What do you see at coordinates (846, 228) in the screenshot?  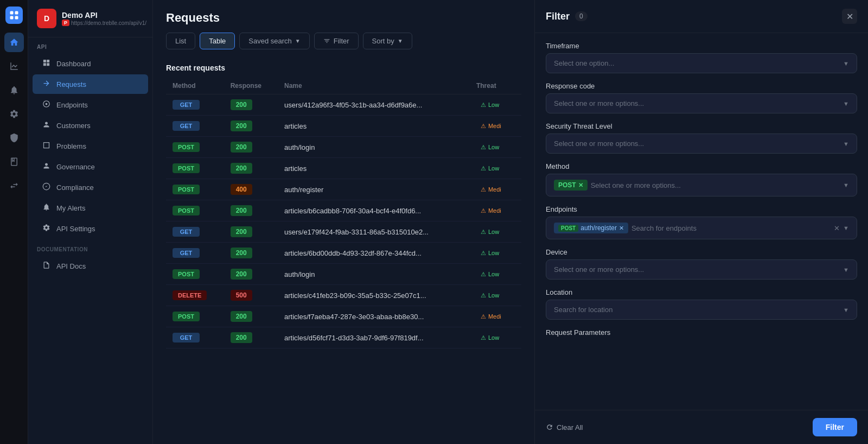 I see `endpoints-dropdown-icon: ▼` at bounding box center [846, 228].